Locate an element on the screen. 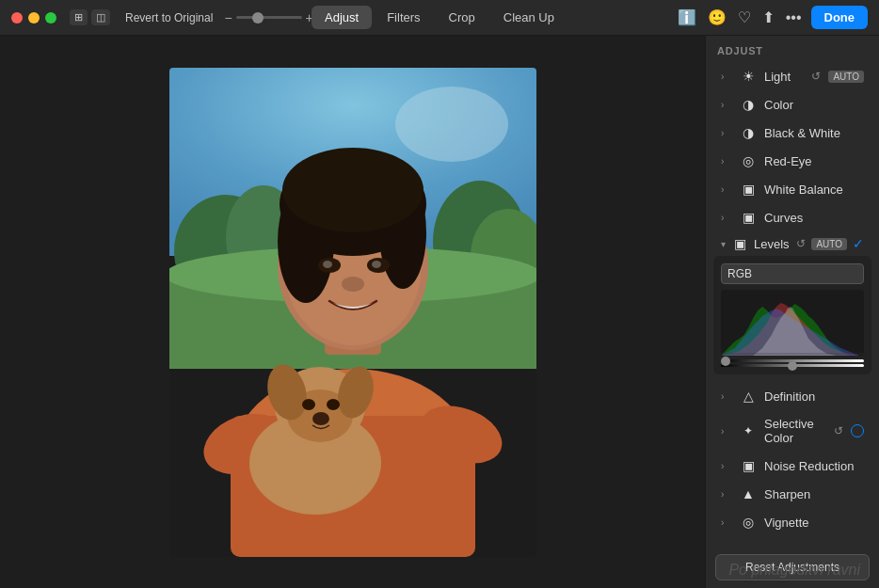 This screenshot has height=588, width=879. selective-color-reset-icon: ↺ is located at coordinates (839, 431).